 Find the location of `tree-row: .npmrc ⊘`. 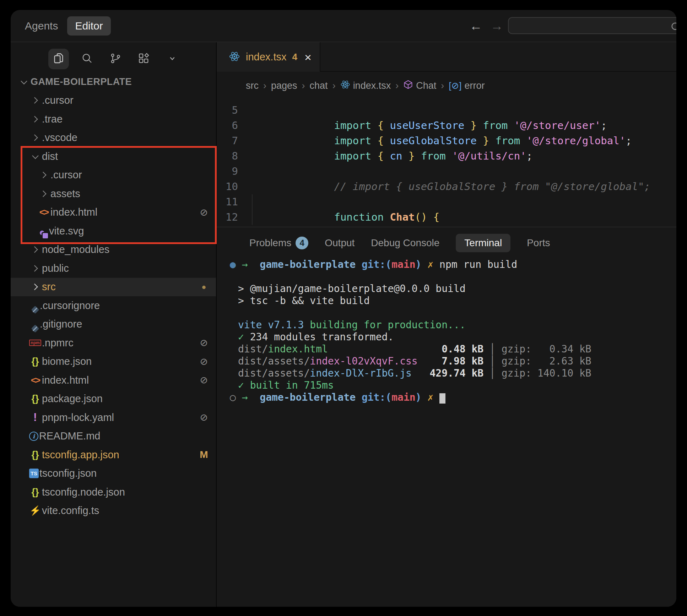

tree-row: .npmrc ⊘ is located at coordinates (113, 343).